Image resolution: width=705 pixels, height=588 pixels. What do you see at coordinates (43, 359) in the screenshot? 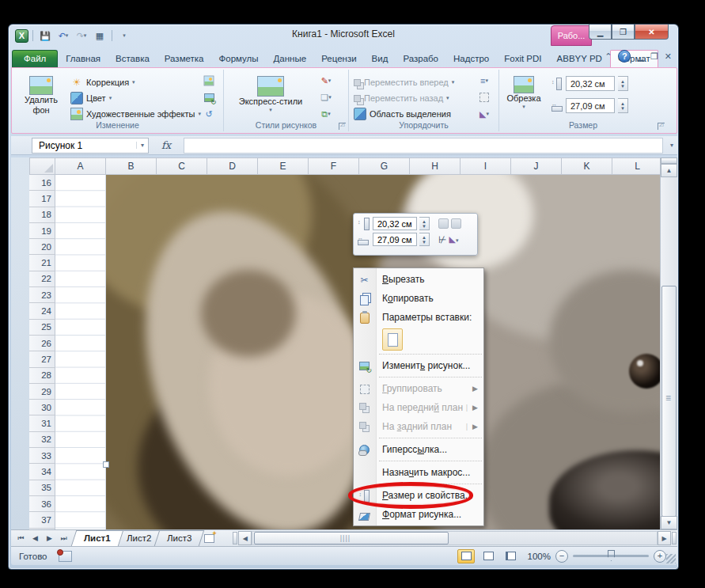
I see `row-header-27: 27` at bounding box center [43, 359].